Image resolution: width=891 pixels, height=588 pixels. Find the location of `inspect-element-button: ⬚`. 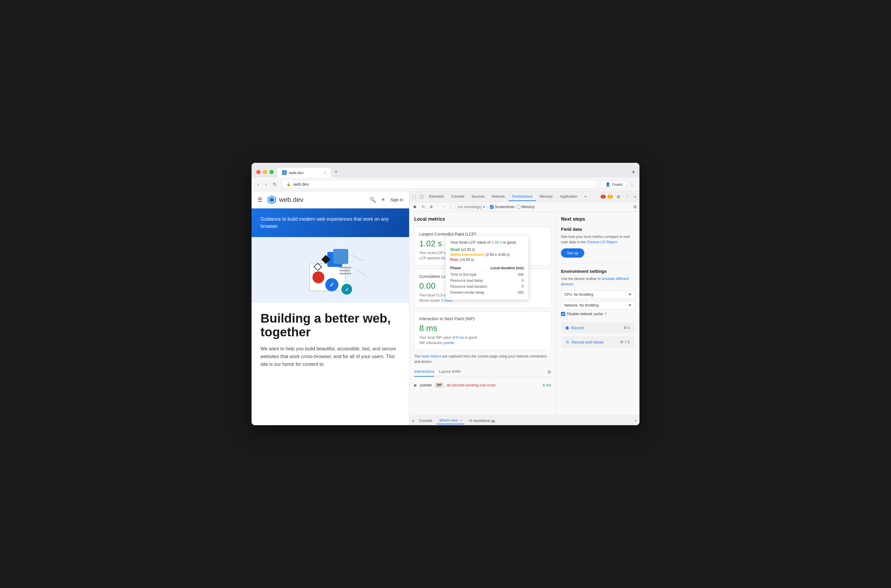

inspect-element-button: ⬚ is located at coordinates (414, 196).